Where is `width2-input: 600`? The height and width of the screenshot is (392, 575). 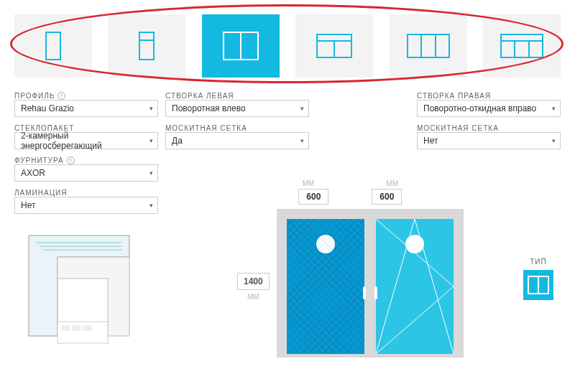 width2-input: 600 is located at coordinates (387, 197).